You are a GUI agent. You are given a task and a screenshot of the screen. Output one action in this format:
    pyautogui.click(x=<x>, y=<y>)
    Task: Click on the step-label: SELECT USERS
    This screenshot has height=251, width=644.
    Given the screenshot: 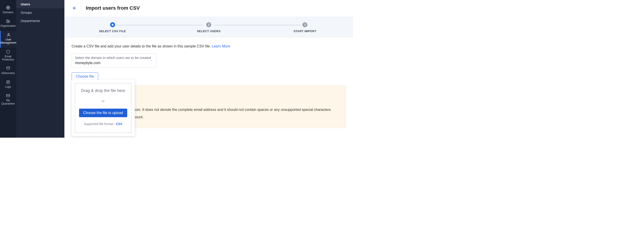 What is the action you would take?
    pyautogui.click(x=209, y=31)
    